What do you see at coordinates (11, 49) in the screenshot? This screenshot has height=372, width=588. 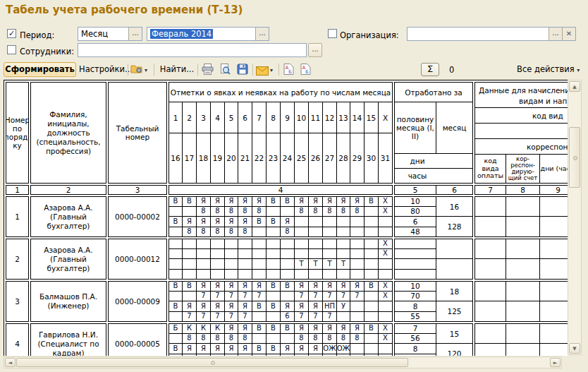 I see `employees-checkbox` at bounding box center [11, 49].